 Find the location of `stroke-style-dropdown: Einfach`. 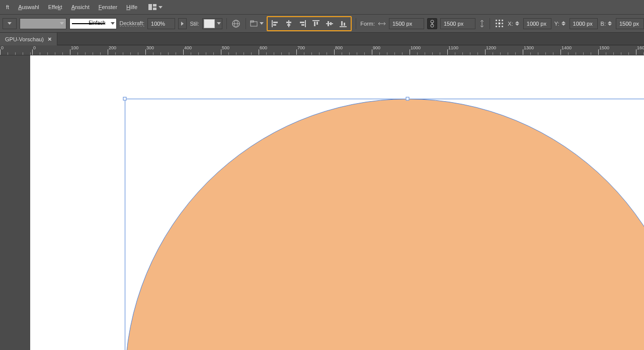

stroke-style-dropdown: Einfach is located at coordinates (93, 24).